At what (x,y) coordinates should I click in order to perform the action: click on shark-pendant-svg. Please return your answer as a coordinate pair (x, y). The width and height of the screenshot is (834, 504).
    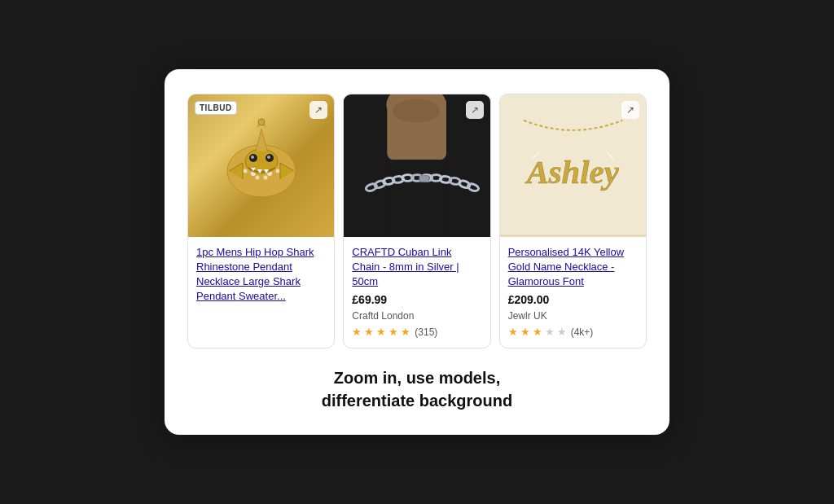
    Looking at the image, I should click on (261, 165).